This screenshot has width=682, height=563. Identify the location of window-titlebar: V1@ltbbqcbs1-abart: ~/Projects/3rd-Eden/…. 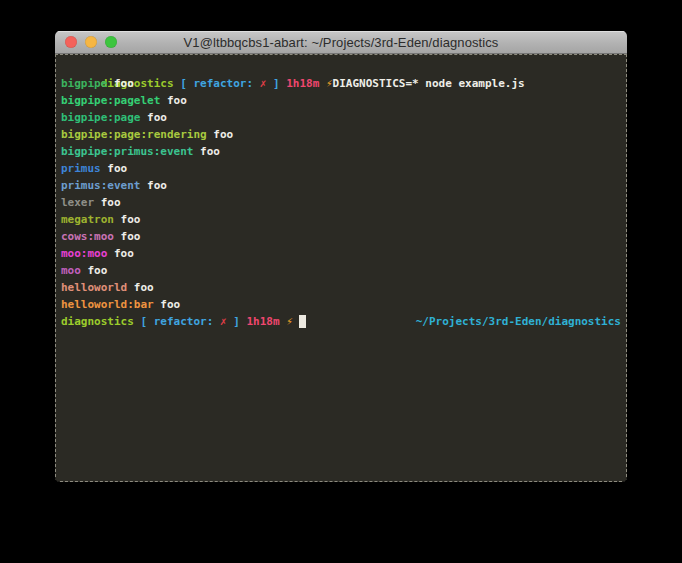
(341, 42).